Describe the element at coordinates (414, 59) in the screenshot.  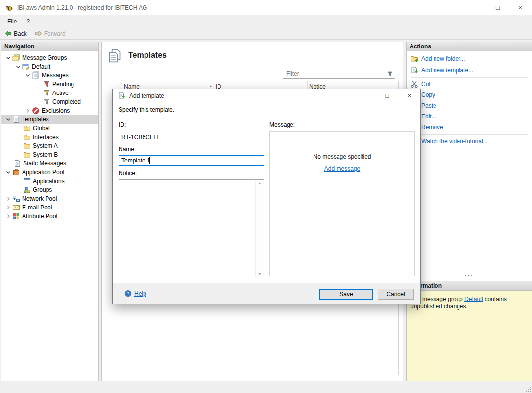
I see `add-folder-icon` at that location.